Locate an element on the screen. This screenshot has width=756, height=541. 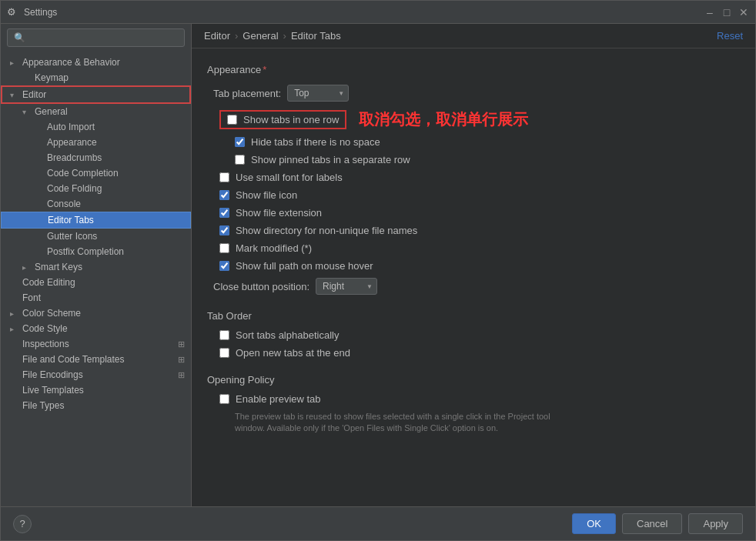
sort-alpha-checkbox is located at coordinates (225, 336).